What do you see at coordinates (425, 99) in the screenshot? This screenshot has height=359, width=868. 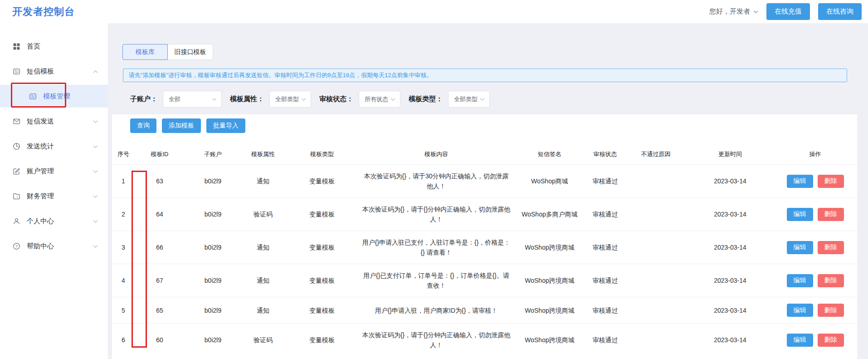 I see `template-type-filter-label: 模板类型：` at bounding box center [425, 99].